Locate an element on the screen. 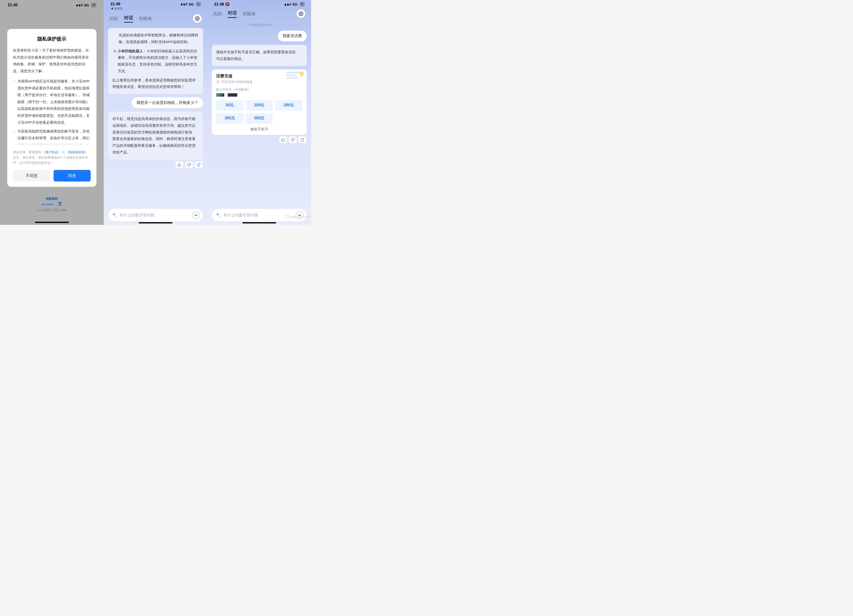 This screenshot has height=616, width=853. amount-option: 200元 is located at coordinates (289, 105).